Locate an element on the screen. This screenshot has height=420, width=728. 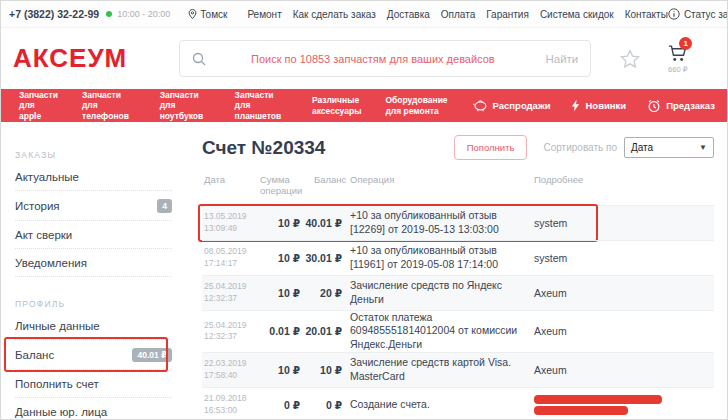
cell-operation: +10 за опубликованный отзыв [11961] от 2… is located at coordinates (442, 258).